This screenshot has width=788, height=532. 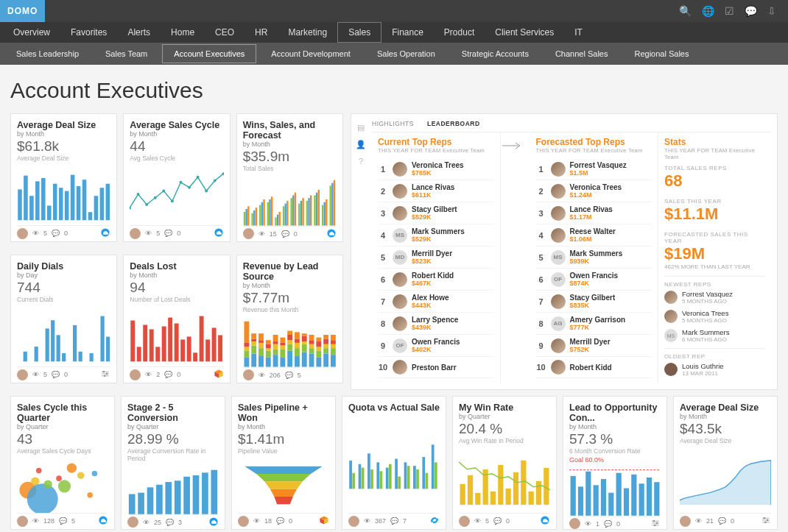 What do you see at coordinates (361, 161) in the screenshot?
I see `rail-help-icon: ?` at bounding box center [361, 161].